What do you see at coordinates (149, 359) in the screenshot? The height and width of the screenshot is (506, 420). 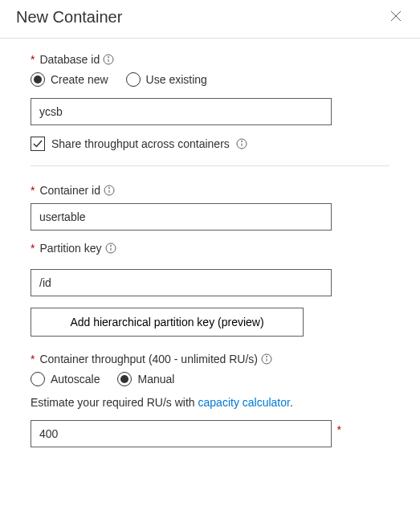 I see `throughput-label-text: Container throughput (400 - unlimited RU…` at bounding box center [149, 359].